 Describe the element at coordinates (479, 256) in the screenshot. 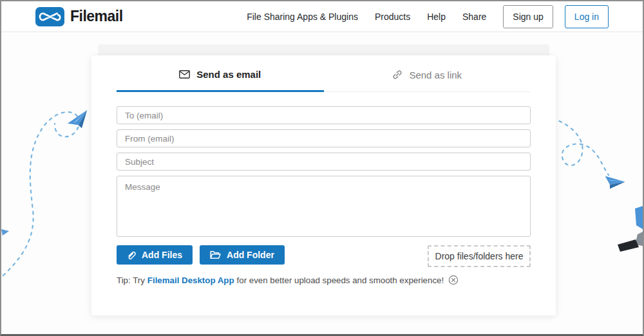

I see `drop-files-zone-label: Drop files/folders here` at that location.